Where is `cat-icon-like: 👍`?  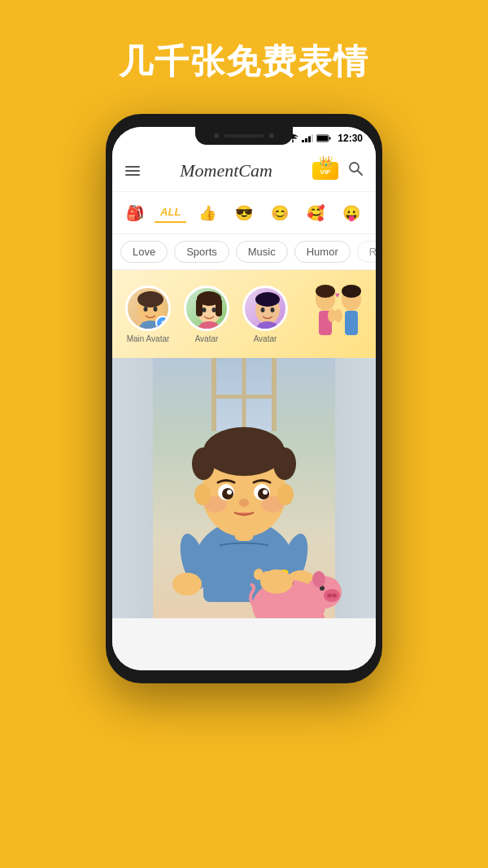 cat-icon-like: 👍 is located at coordinates (207, 213).